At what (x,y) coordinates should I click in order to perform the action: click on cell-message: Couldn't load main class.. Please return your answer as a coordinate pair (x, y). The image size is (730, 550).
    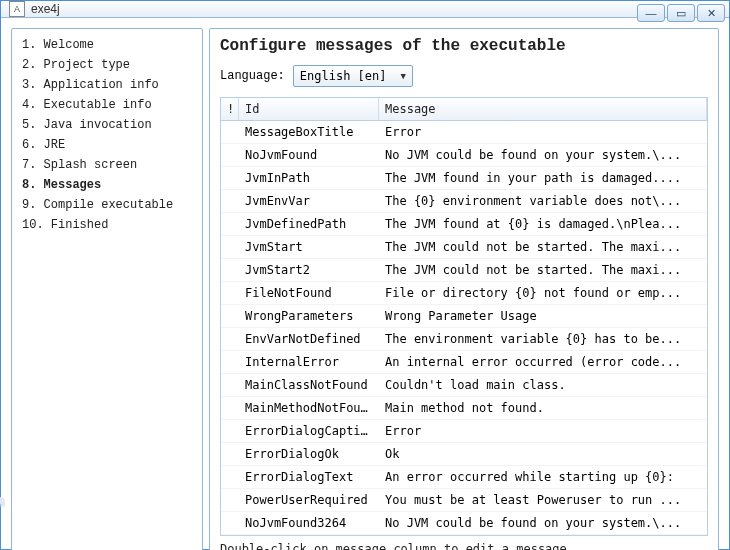
    Looking at the image, I should click on (543, 385).